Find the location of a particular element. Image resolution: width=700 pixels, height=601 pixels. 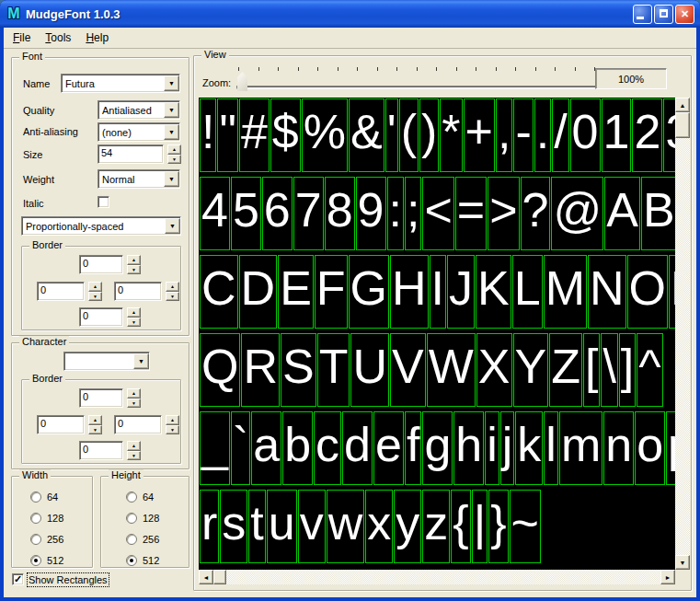

glyph-cell: @ is located at coordinates (578, 214).